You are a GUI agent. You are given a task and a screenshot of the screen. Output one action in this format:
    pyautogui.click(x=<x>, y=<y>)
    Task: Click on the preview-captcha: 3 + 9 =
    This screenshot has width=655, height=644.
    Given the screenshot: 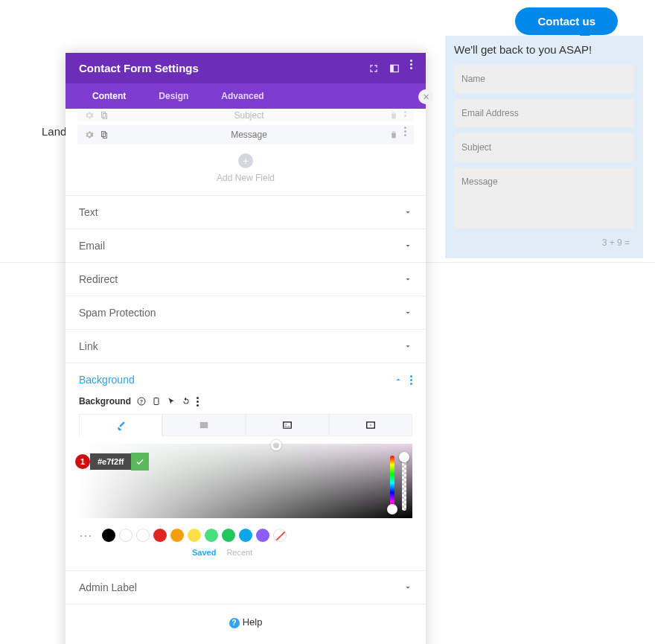 What is the action you would take?
    pyautogui.click(x=544, y=241)
    